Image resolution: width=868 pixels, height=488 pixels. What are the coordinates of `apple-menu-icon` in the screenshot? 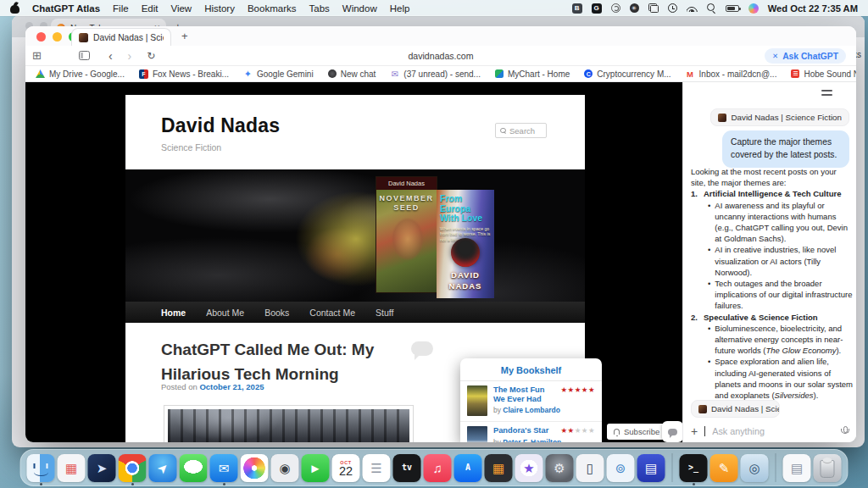 It's located at (15, 8).